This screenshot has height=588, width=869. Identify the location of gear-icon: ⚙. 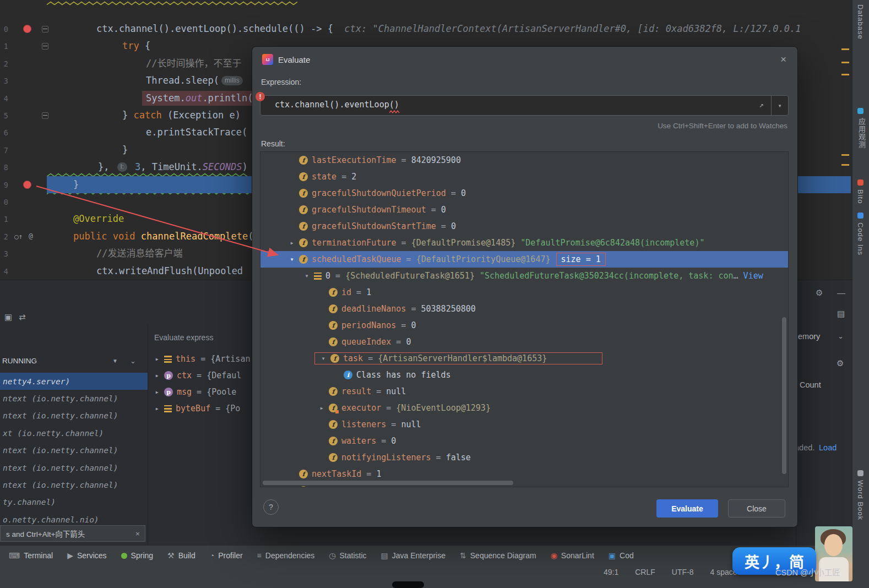
(819, 293).